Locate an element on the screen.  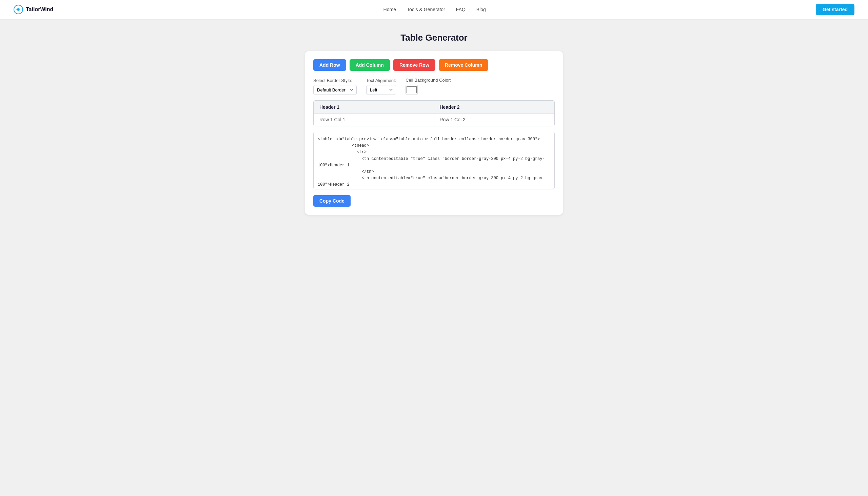
bg-color-label: Cell Background Color: is located at coordinates (428, 80).